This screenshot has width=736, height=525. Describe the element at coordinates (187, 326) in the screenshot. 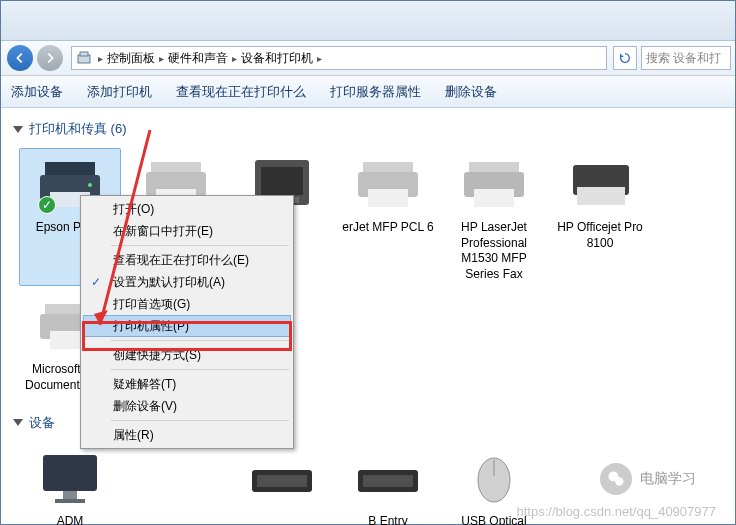

I see `menu-printer-props: 打印机属性(P)` at that location.